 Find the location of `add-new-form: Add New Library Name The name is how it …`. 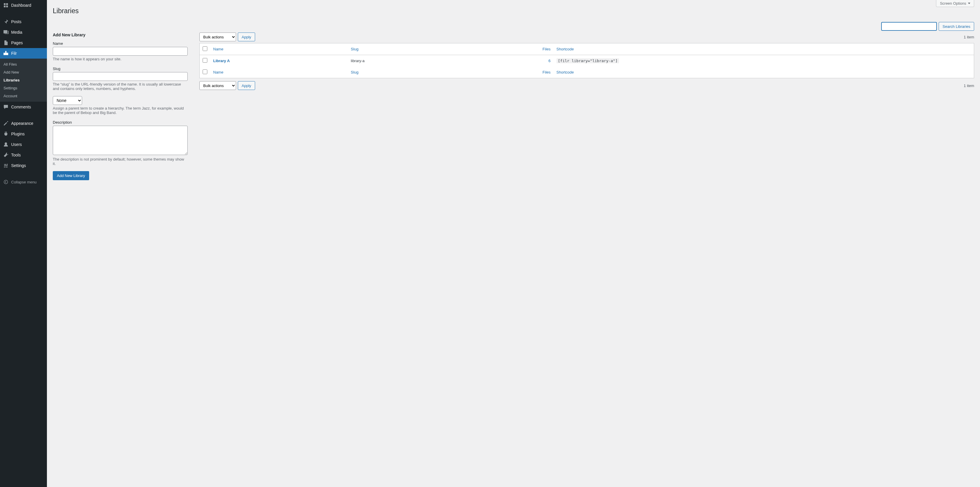

add-new-form: Add New Library Name The name is how it … is located at coordinates (120, 106).